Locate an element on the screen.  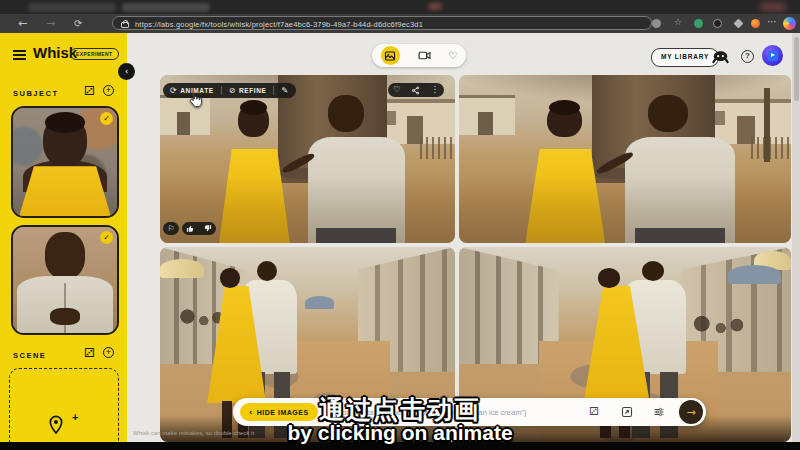
edit-prompt-button: ✎ is located at coordinates (284, 90).